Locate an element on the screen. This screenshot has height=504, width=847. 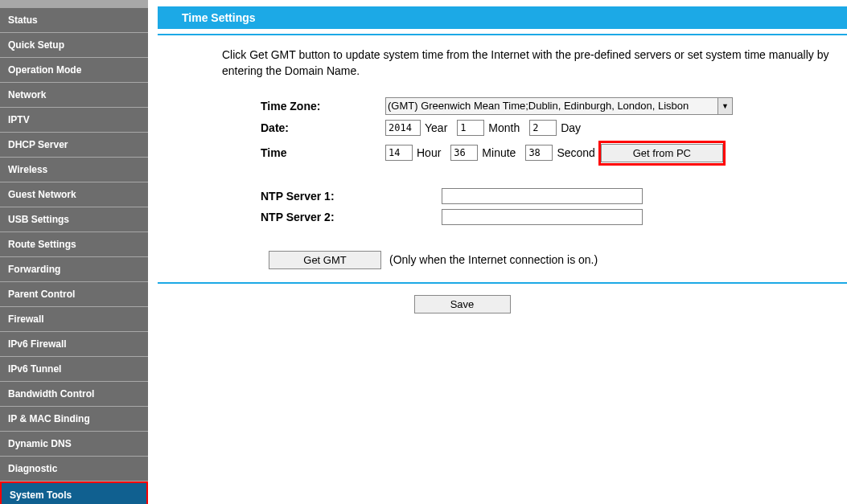
row-ntp1: NTP Server 1: is located at coordinates (553, 196).